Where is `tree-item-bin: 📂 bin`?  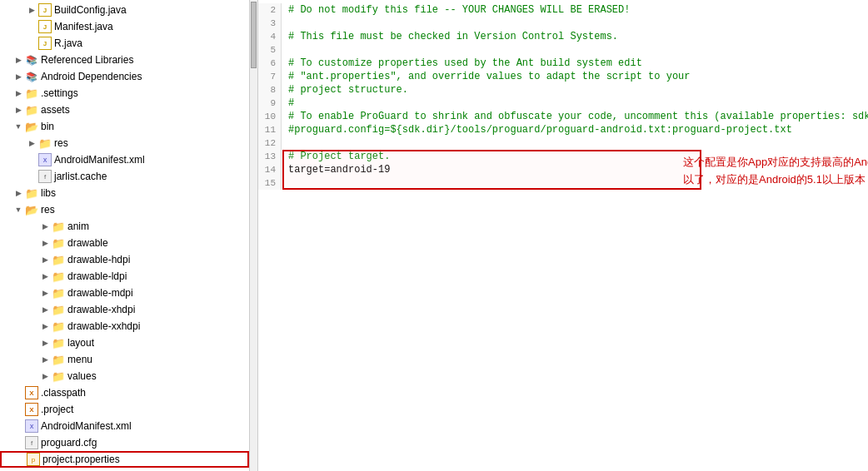
tree-item-bin: 📂 bin is located at coordinates (125, 126).